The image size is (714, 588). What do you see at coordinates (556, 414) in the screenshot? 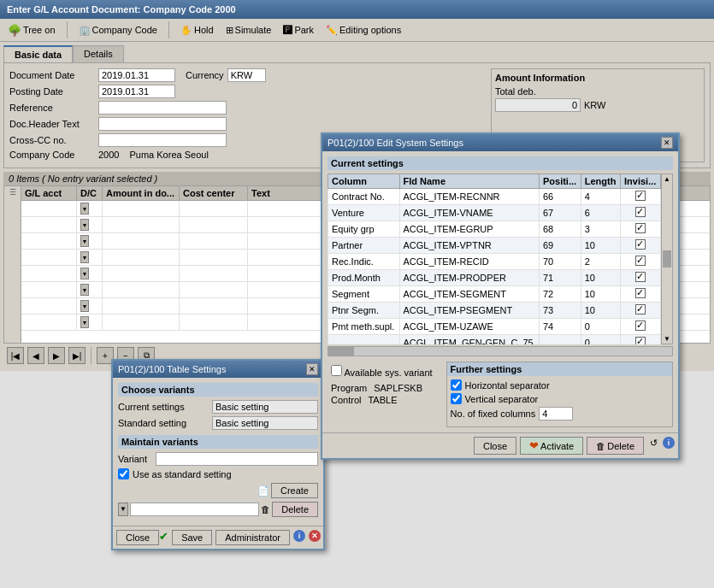
I see `fixed-cols-input` at bounding box center [556, 414].